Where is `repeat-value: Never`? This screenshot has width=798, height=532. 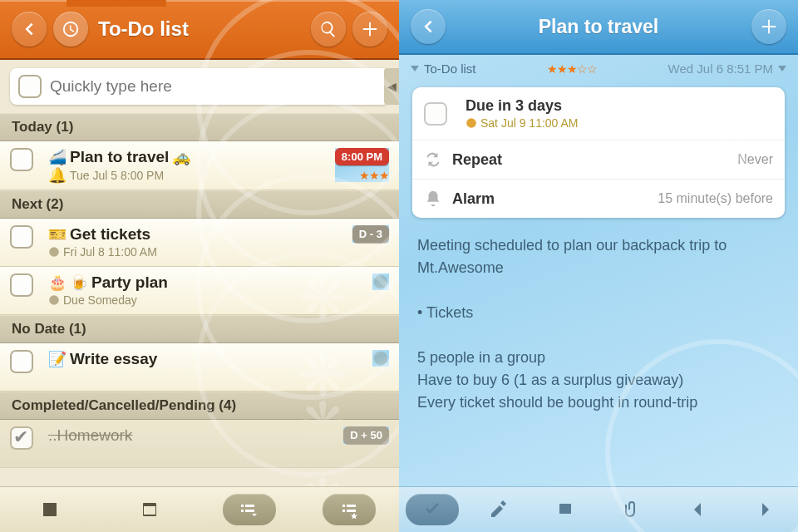
repeat-value: Never is located at coordinates (755, 160).